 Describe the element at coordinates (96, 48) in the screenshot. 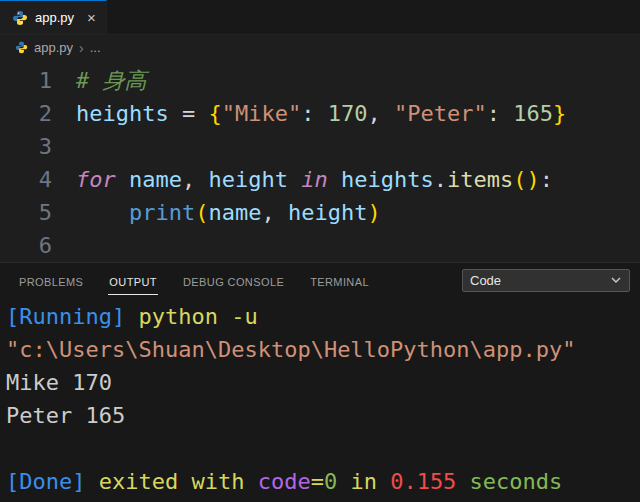

I see `breadcrumb-more: ...` at that location.